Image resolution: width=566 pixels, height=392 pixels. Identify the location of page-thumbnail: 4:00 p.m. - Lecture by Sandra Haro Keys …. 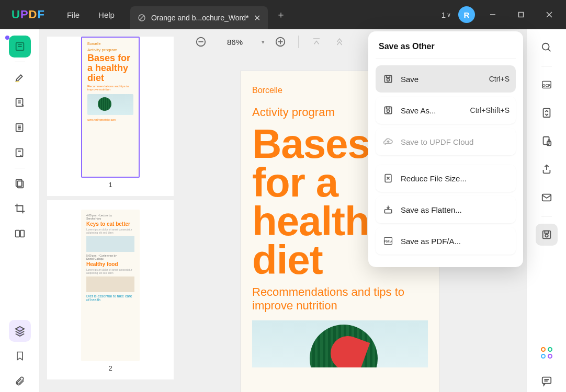
(110, 290).